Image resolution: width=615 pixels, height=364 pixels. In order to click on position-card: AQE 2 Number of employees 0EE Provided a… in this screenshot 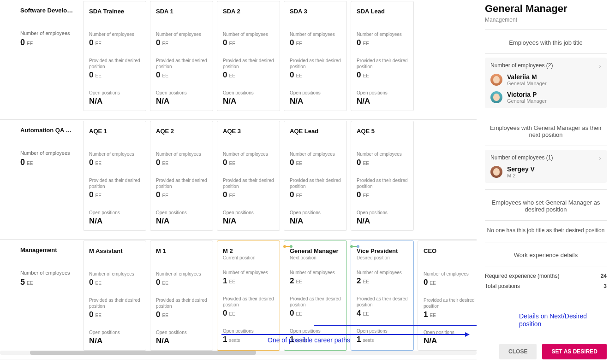, I will do `click(182, 176)`.